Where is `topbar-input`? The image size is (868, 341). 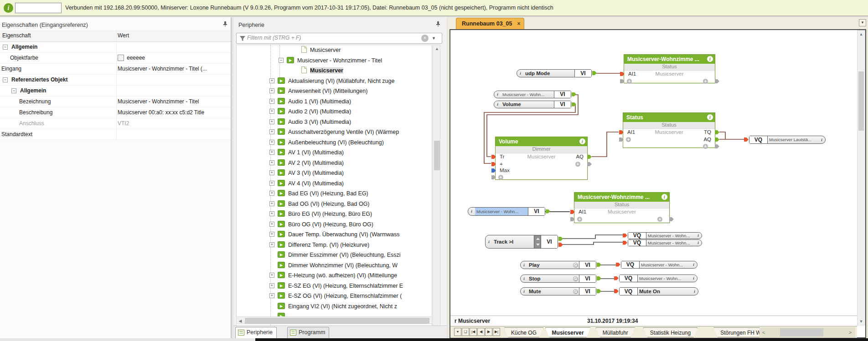 topbar-input is located at coordinates (38, 8).